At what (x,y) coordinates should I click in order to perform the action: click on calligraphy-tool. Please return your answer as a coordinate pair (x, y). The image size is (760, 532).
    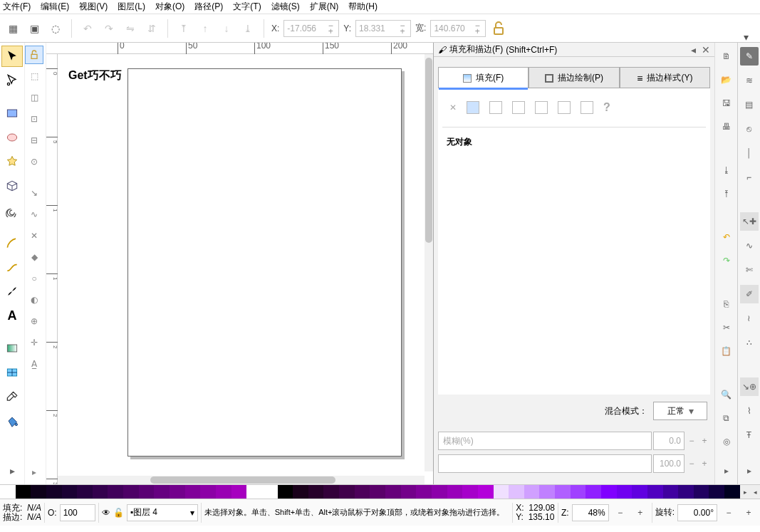
    Looking at the image, I should click on (12, 291).